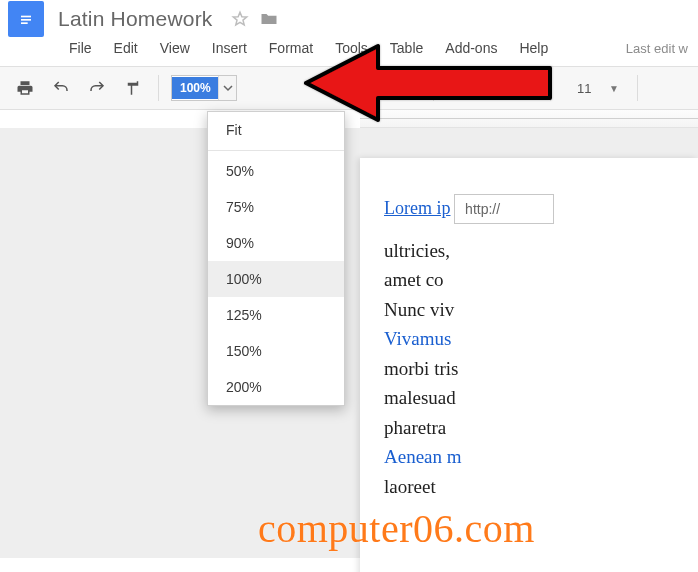  I want to click on zoom-option: 100%, so click(276, 279).